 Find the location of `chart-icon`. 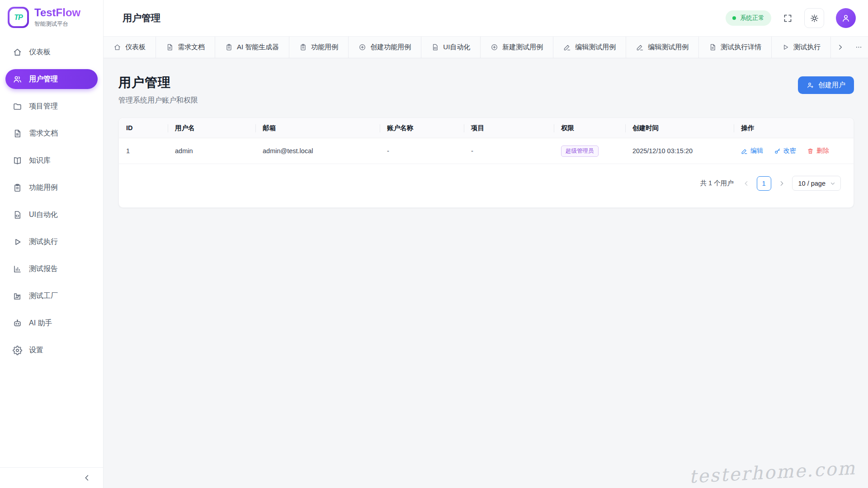

chart-icon is located at coordinates (17, 269).